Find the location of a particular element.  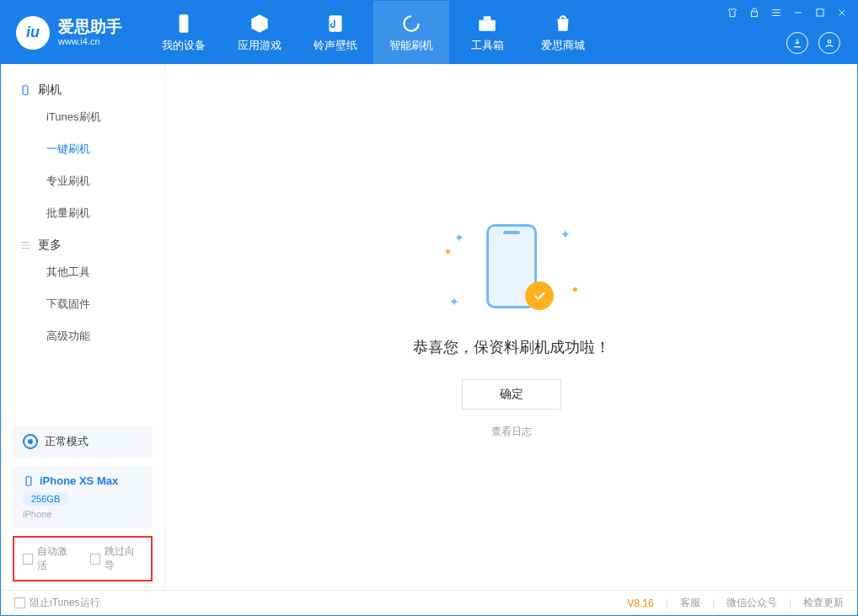

sidebar-item-download-firmware: 下载固件 is located at coordinates (83, 304).